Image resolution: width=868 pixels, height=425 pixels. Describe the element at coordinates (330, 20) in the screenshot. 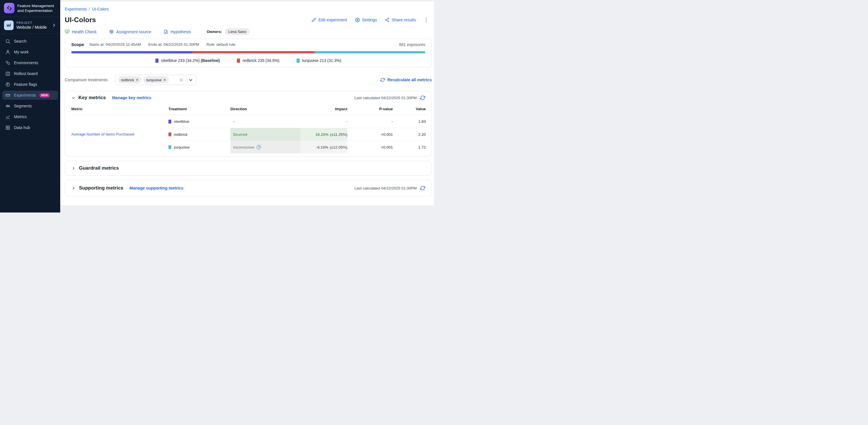

I see `edit-experiment-button: Edit experiment` at that location.